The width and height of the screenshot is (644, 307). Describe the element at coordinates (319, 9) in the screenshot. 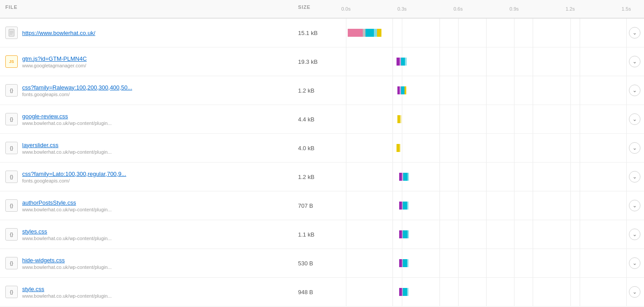

I see `column-header-size: SIZE` at that location.